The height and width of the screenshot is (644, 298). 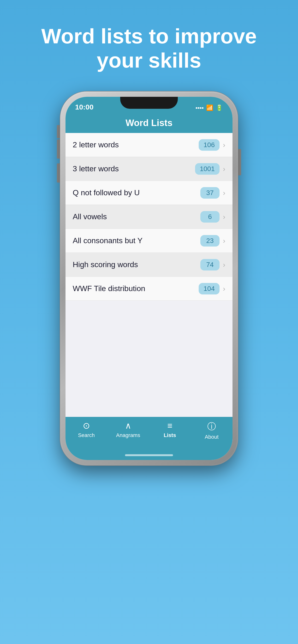 I want to click on list-item: WWF Tile distribution 104 ›, so click(x=149, y=289).